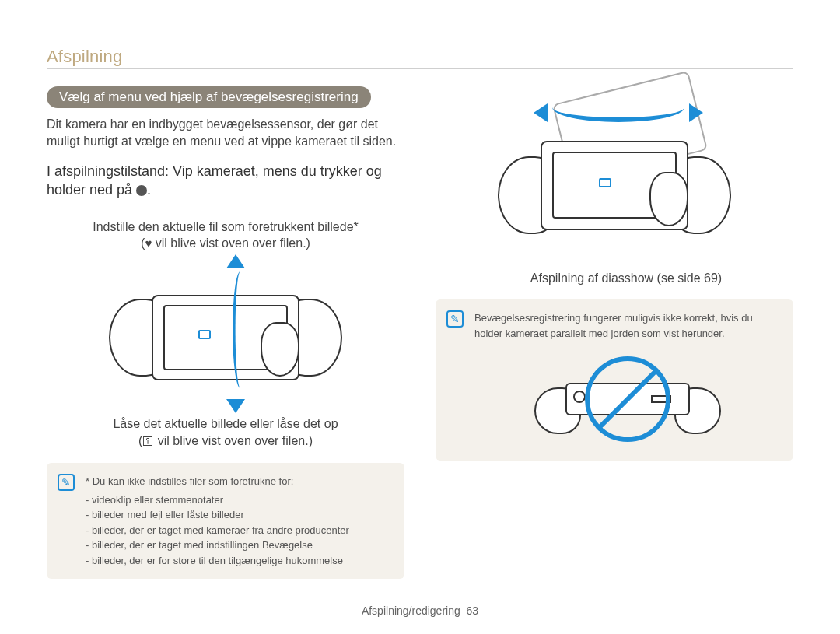  I want to click on figure2-line2-post: vil blive vist oven over filen.), so click(233, 440).